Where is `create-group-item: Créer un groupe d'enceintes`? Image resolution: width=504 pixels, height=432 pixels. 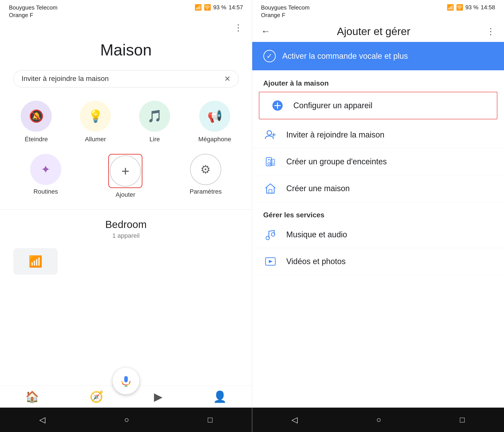 create-group-item: Créer un groupe d'enceintes is located at coordinates (378, 162).